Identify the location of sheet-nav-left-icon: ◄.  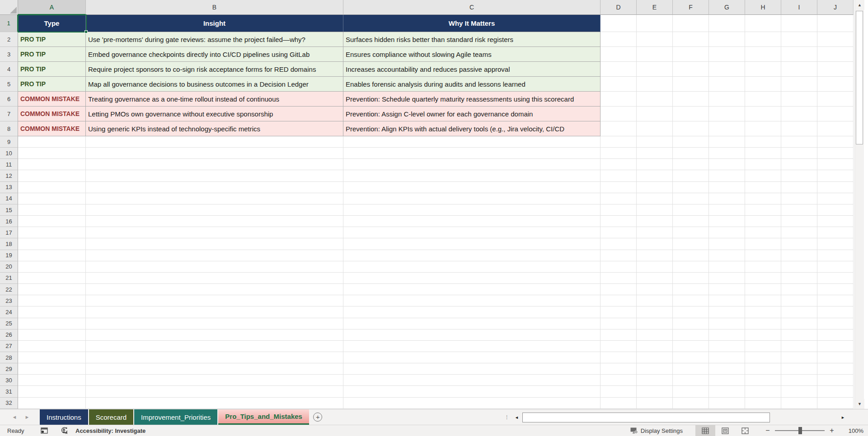
(14, 417).